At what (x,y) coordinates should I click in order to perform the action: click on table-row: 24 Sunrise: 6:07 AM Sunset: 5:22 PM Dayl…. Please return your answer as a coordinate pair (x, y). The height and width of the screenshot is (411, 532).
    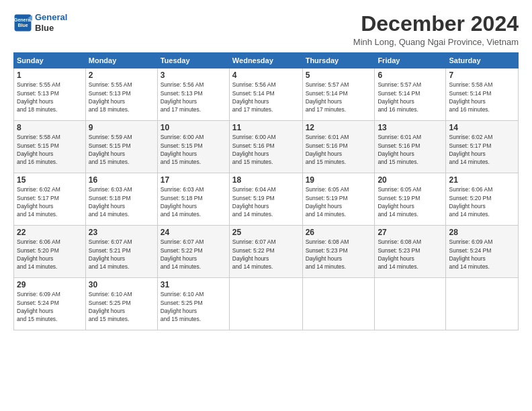
    Looking at the image, I should click on (193, 252).